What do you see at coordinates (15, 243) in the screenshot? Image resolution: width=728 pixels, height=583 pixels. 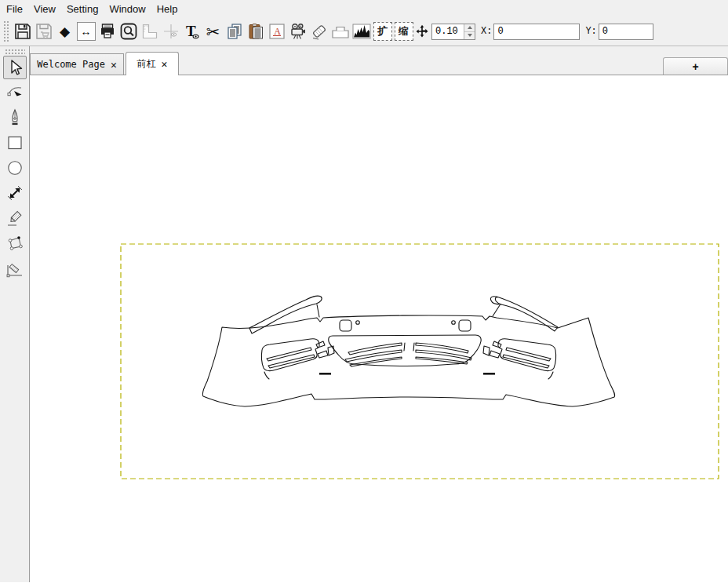 I see `polygon-edit-tool-button` at bounding box center [15, 243].